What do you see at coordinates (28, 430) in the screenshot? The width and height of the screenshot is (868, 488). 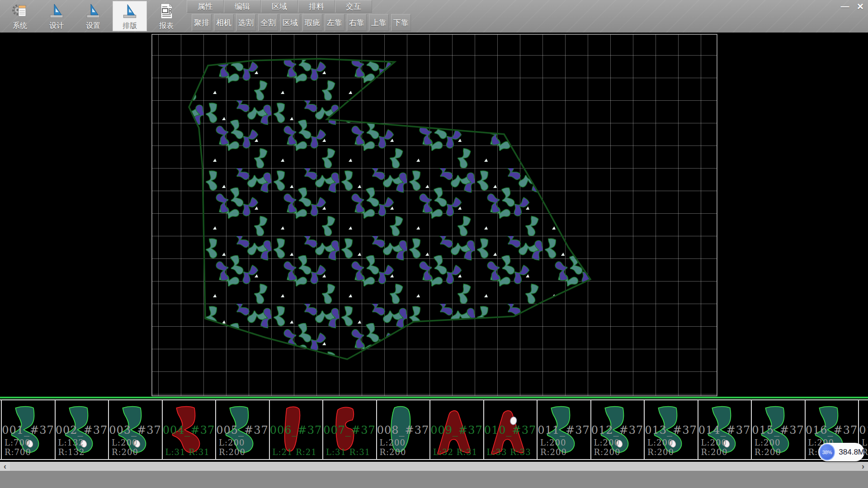 I see `part-id-label: 001_#37` at bounding box center [28, 430].